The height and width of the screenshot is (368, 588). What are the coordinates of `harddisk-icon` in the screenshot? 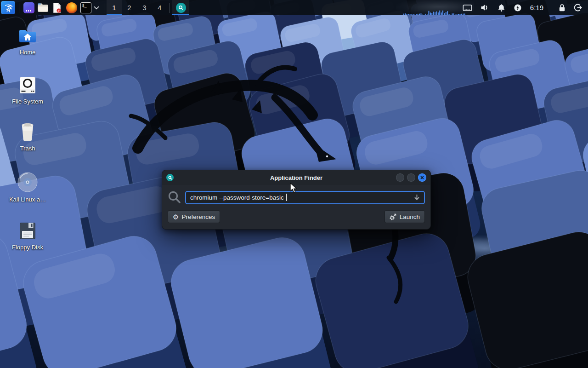 It's located at (28, 85).